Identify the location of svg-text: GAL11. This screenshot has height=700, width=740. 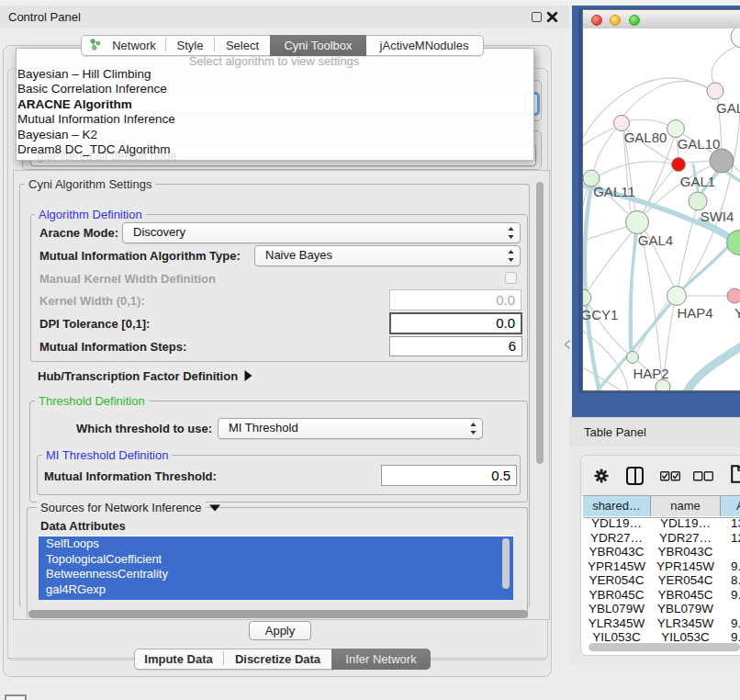
(614, 191).